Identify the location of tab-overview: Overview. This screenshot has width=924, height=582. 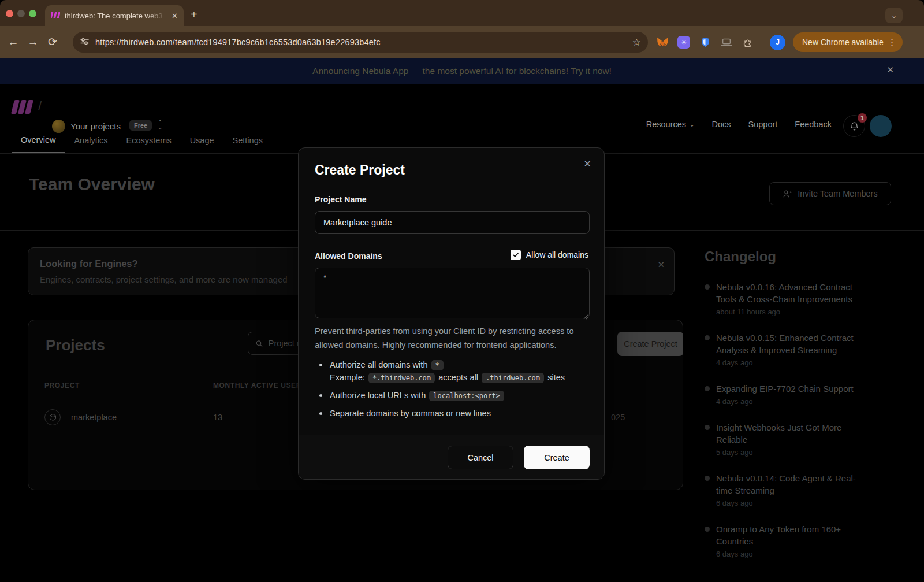
(38, 140).